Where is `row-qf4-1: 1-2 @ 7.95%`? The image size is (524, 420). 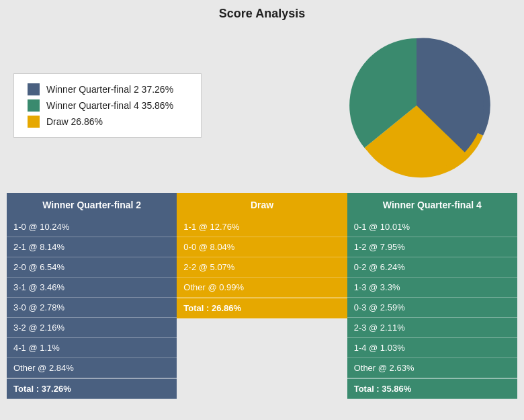 row-qf4-1: 1-2 @ 7.95% is located at coordinates (433, 247).